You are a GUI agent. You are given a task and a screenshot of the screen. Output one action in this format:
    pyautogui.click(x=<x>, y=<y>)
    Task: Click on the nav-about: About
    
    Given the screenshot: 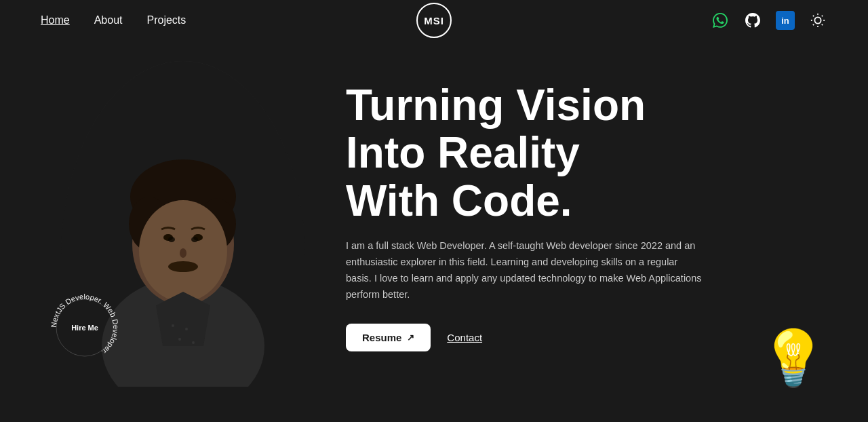 What is the action you would take?
    pyautogui.click(x=108, y=20)
    